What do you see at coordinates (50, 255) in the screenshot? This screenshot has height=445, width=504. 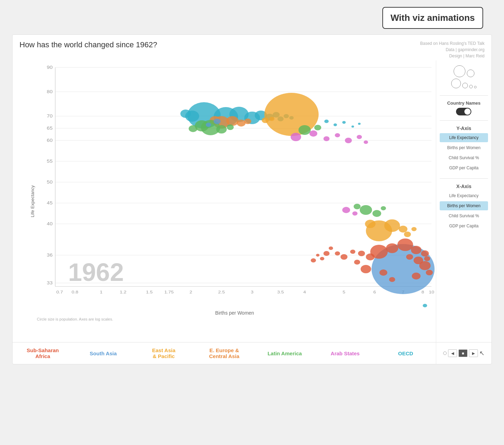 I see `svg-text: 36` at bounding box center [50, 255].